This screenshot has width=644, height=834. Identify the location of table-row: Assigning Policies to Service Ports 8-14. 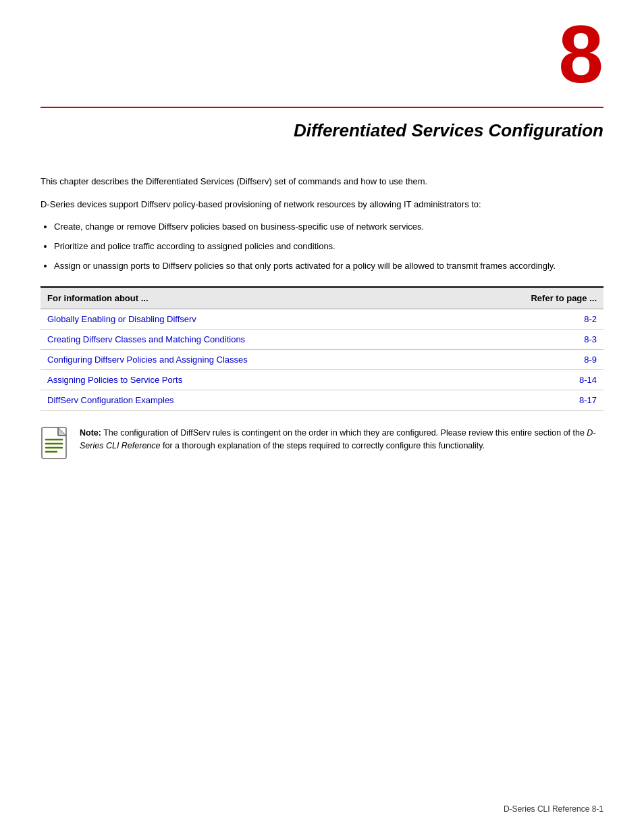
(322, 380).